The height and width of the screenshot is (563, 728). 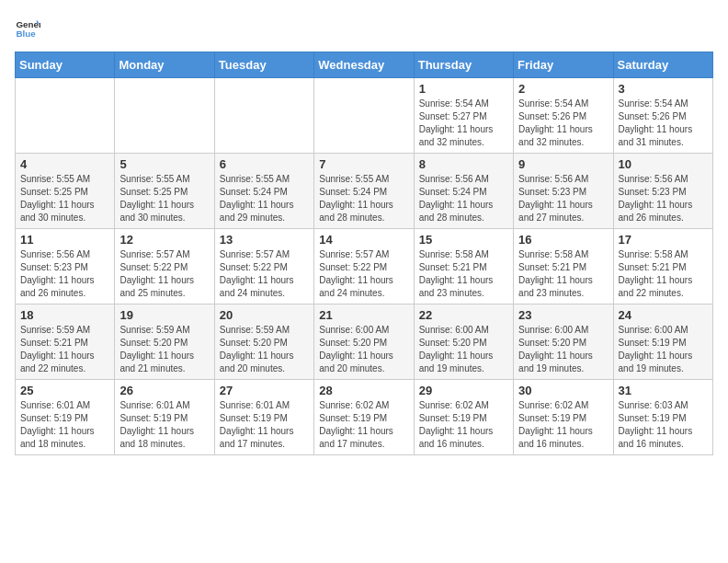 I want to click on day-cell: 11Sunrise: 5:56 AM Sunset: 5:23 PM Dayli…, so click(x=65, y=267).